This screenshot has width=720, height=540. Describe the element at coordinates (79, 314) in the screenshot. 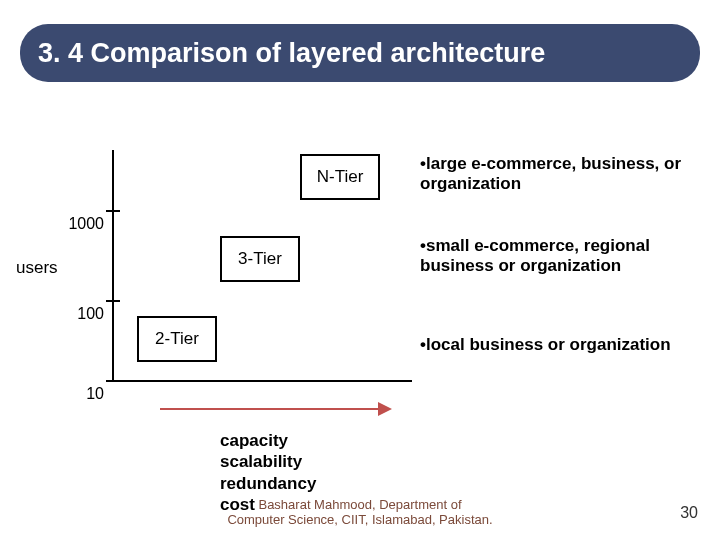

I see `y-label-100: 100` at that location.